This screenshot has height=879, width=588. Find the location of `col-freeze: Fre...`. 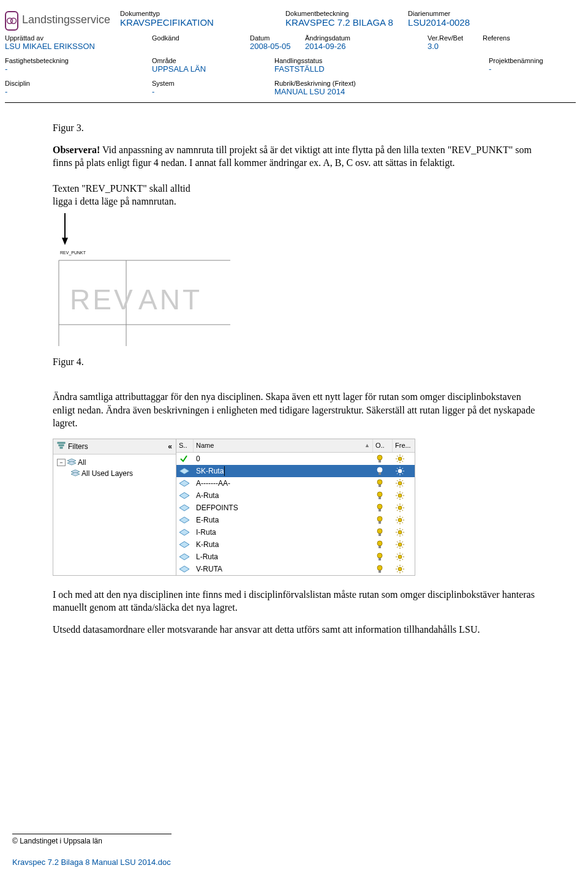

col-freeze: Fre... is located at coordinates (404, 446).